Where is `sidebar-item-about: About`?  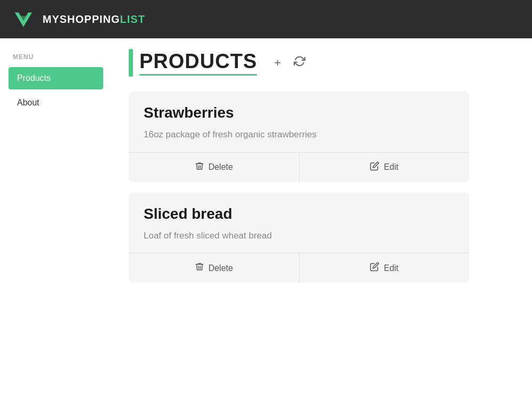 sidebar-item-about: About is located at coordinates (56, 103).